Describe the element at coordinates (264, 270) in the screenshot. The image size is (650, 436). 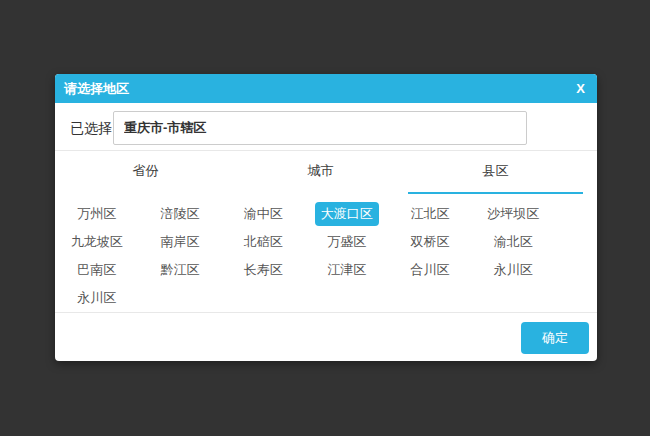
I see `district-cell: 长寿区` at that location.